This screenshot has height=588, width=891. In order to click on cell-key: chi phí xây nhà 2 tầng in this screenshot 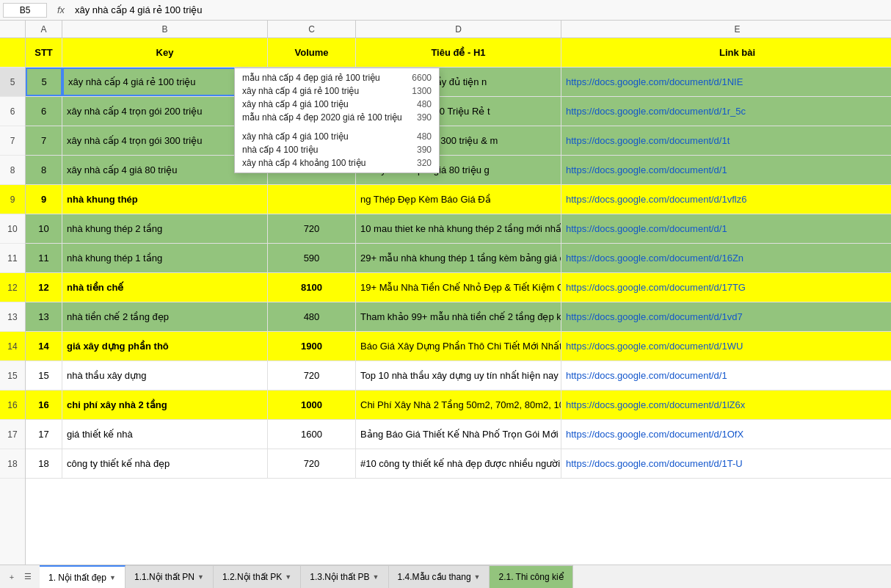, I will do `click(165, 405)`.